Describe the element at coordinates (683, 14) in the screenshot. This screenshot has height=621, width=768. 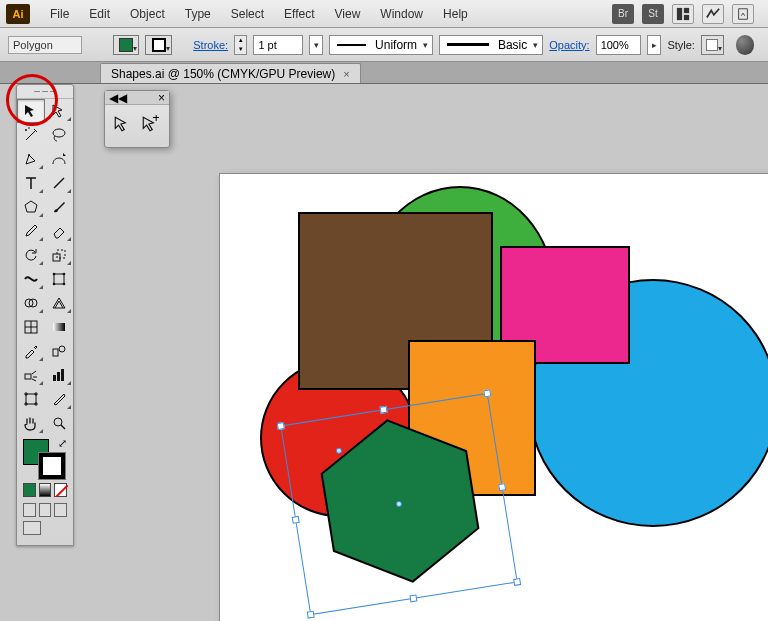
I see `arrange-documents-icon` at that location.